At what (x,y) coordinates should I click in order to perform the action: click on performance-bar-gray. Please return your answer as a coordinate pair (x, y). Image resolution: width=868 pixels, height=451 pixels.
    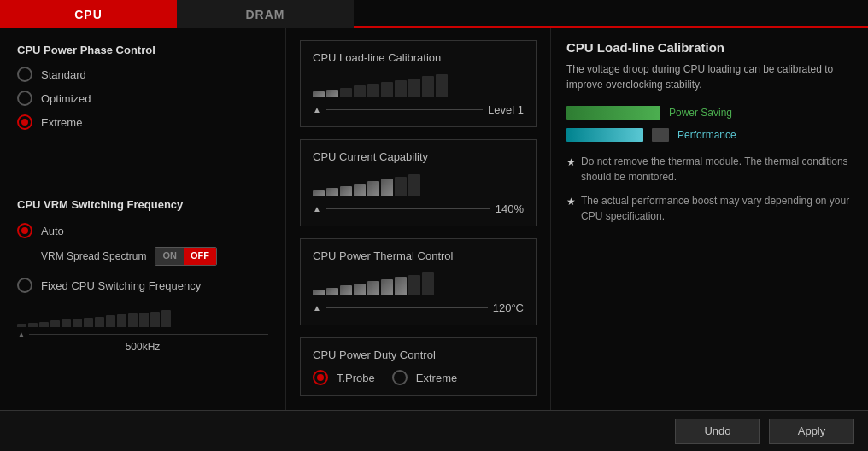
    Looking at the image, I should click on (660, 135).